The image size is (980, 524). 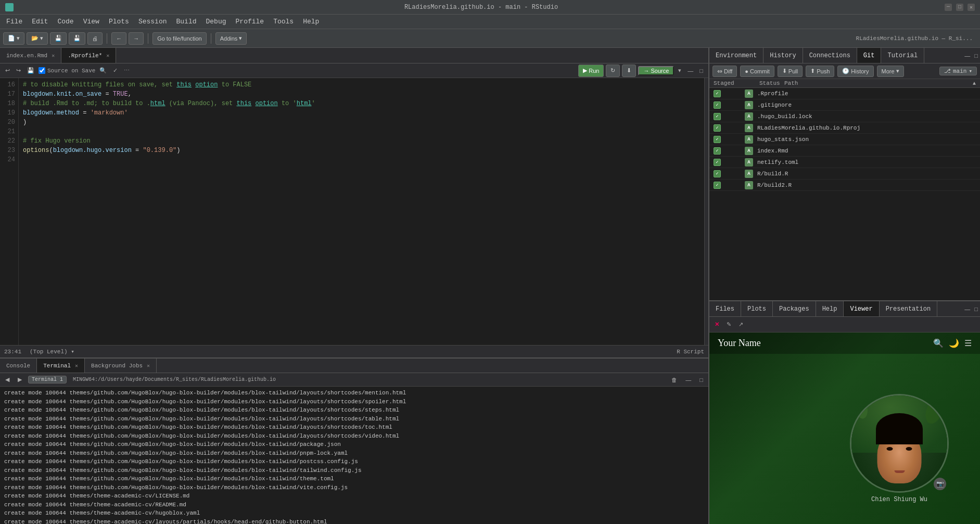 What do you see at coordinates (629, 71) in the screenshot?
I see `down-run-button: ⬇` at bounding box center [629, 71].